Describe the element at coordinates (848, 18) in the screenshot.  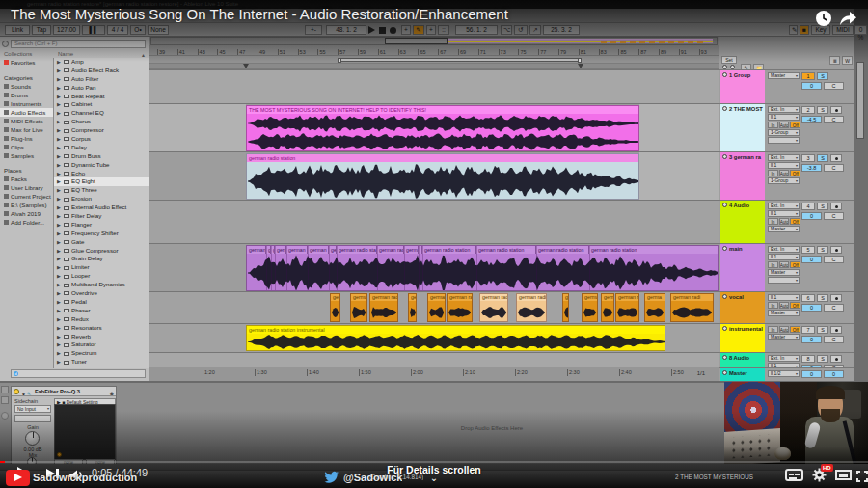
I see `share-icon` at that location.